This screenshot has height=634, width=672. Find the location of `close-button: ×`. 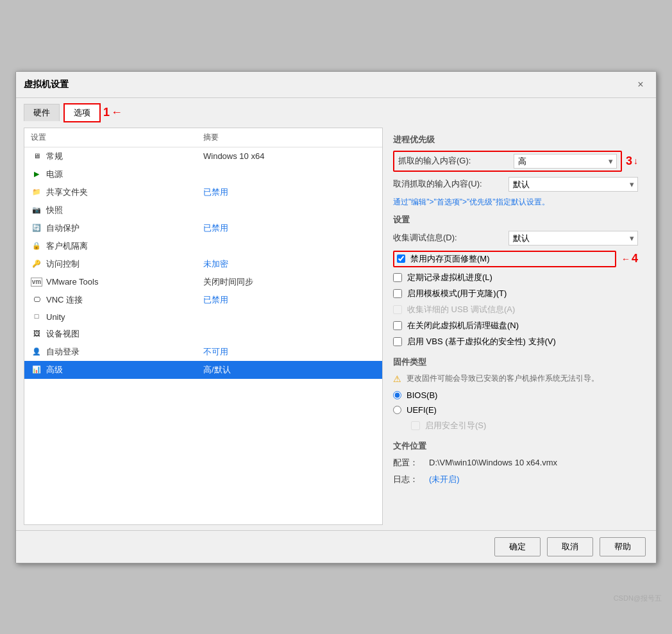

close-button: × is located at coordinates (641, 85).